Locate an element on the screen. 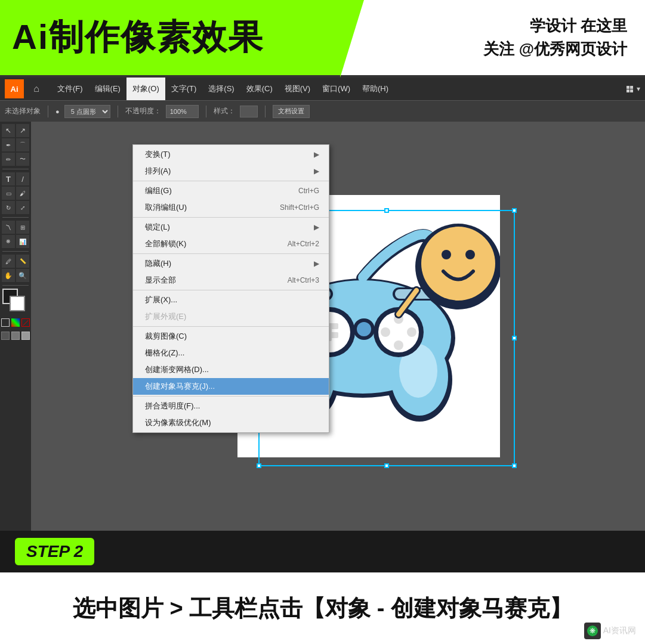 The width and height of the screenshot is (645, 644). handle-tr is located at coordinates (514, 210).